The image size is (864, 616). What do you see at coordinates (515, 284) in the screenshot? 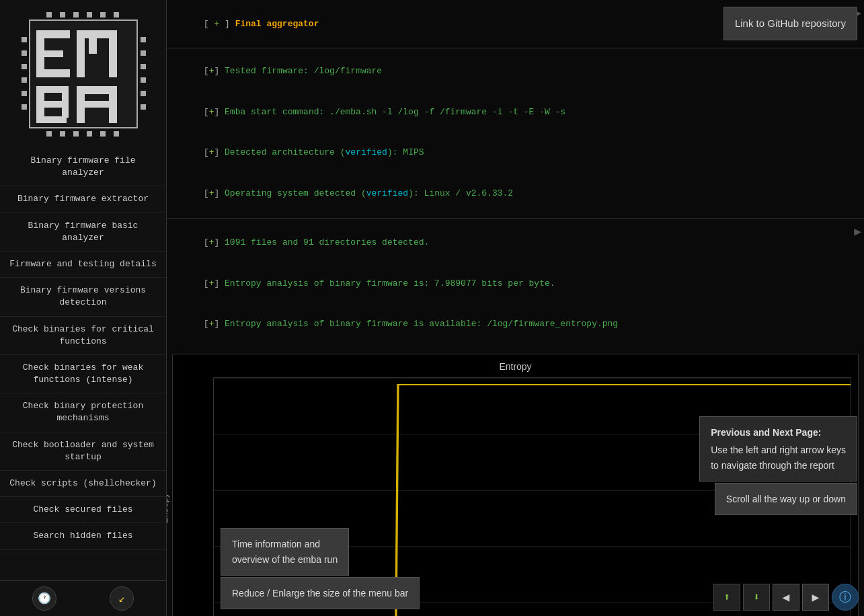
I see `terminal-line-6: [+] Entropy analysis of binary firmware …` at bounding box center [515, 284].